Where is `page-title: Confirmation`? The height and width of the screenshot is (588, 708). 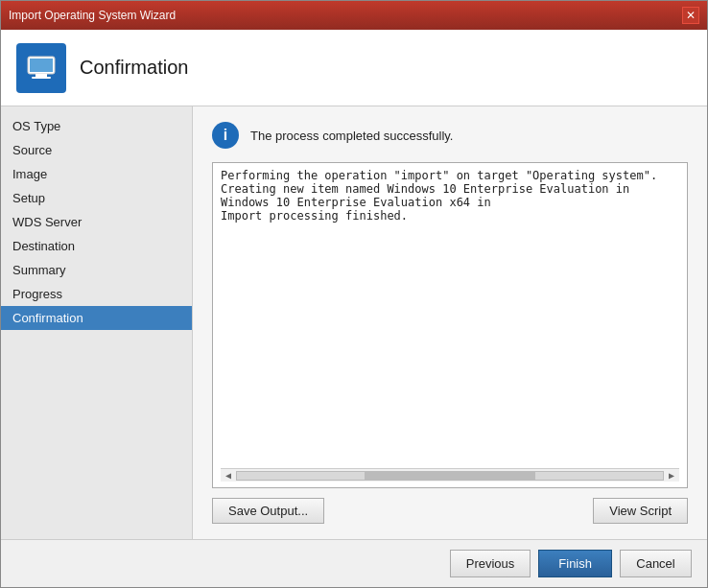
page-title: Confirmation is located at coordinates (134, 67).